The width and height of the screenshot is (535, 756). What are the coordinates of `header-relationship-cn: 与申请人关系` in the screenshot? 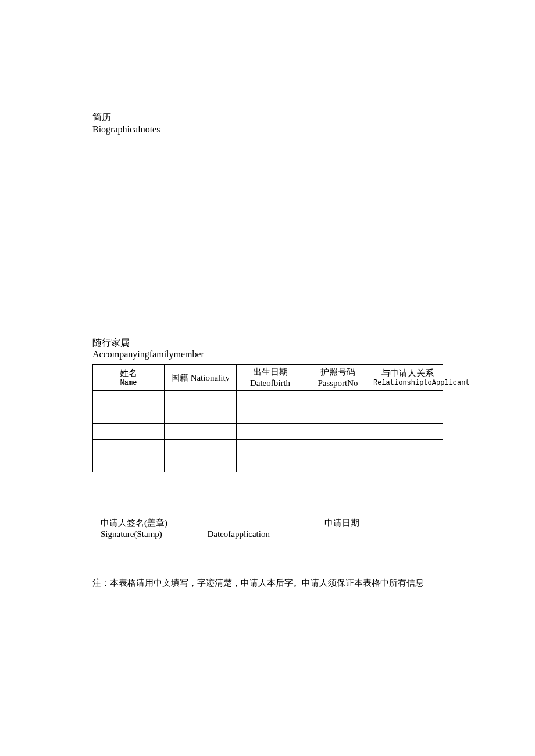 It's located at (408, 373).